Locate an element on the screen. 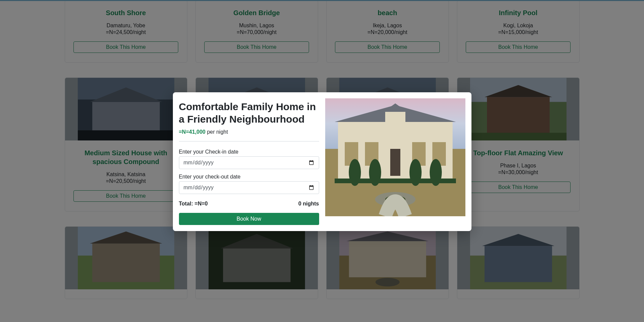  modal-totals: Total: =N=0 0 nights is located at coordinates (249, 204).